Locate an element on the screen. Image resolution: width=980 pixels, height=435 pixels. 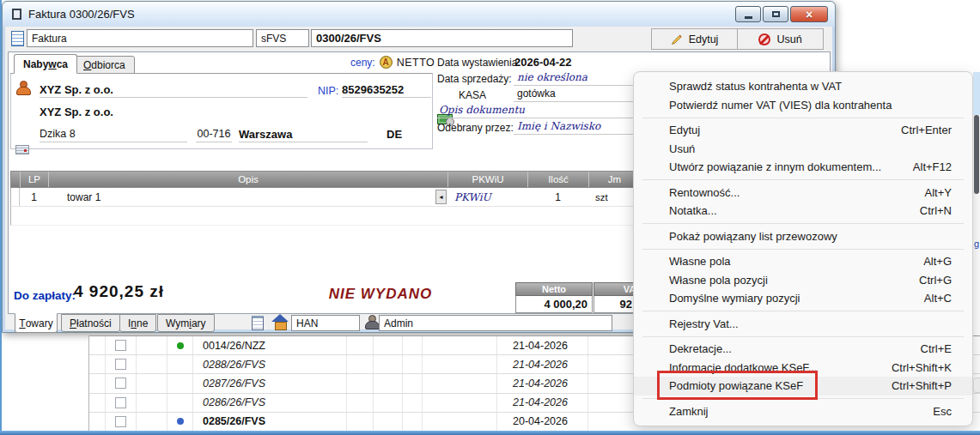
maximize-button is located at coordinates (776, 14).